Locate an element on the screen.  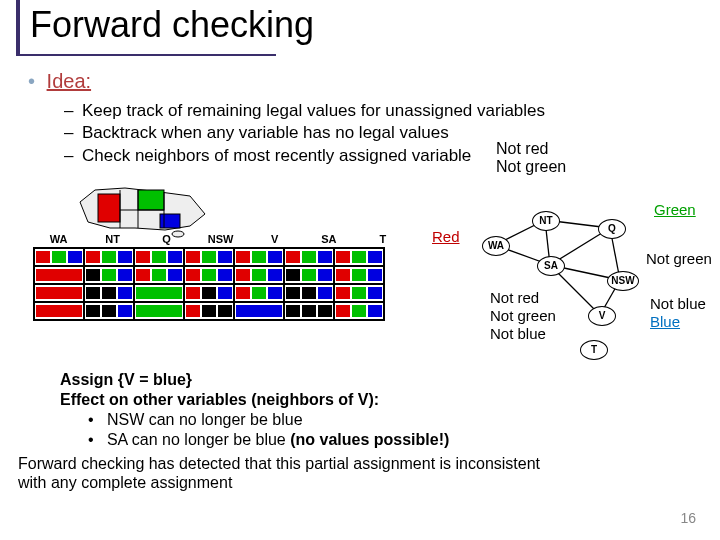
assign-e2a: SA can no longer be blue is located at coordinates (198, 440).